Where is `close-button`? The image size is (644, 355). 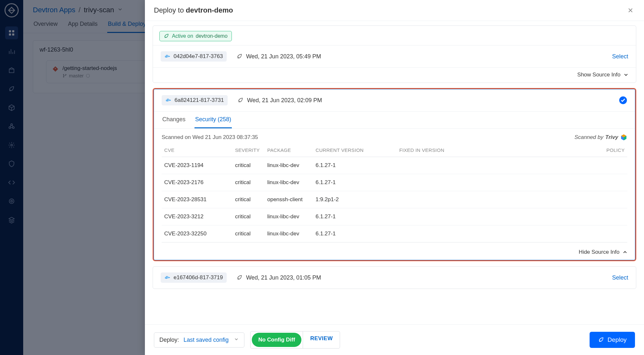
close-button is located at coordinates (630, 10).